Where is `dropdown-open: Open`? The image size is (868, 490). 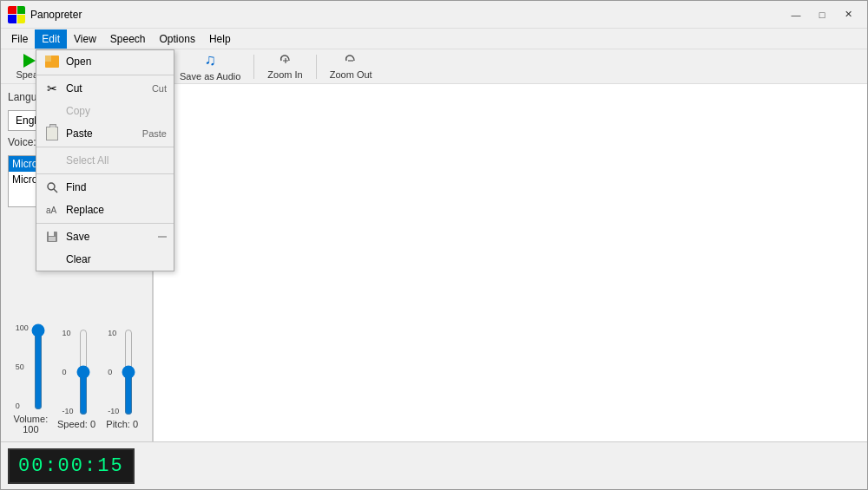 dropdown-open: Open is located at coordinates (105, 62).